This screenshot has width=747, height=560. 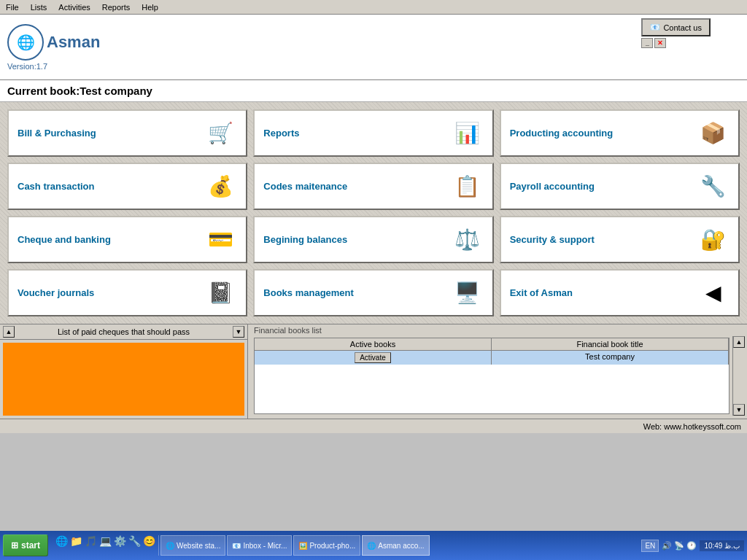 What do you see at coordinates (303, 545) in the screenshot?
I see `taskbar-item-icon-2: 🖼️` at bounding box center [303, 545].